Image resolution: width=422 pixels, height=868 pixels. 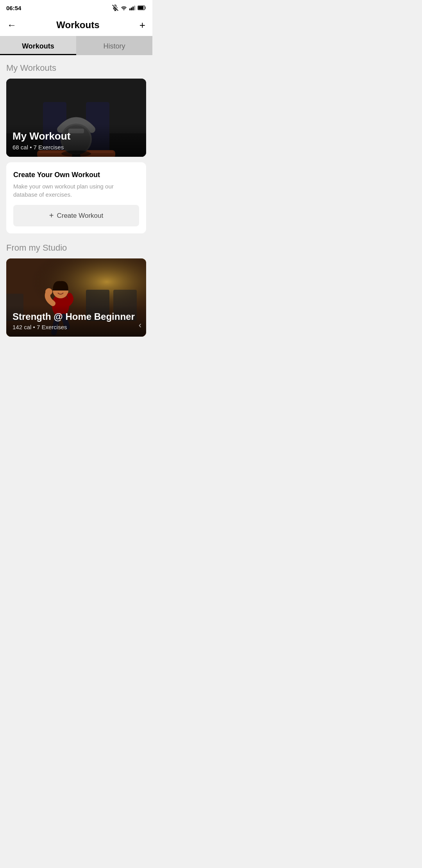 What do you see at coordinates (76, 147) in the screenshot?
I see `workout-card-meta: 68 cal • 7 Exercises` at bounding box center [76, 147].